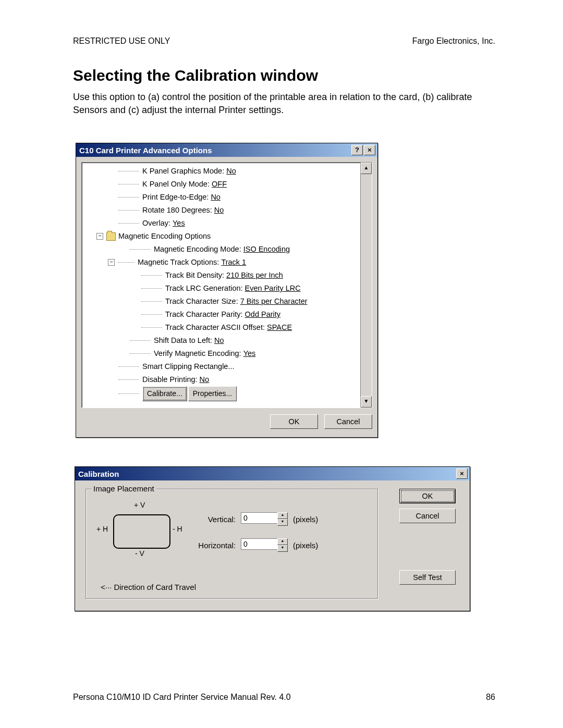  I want to click on calibration-dialog: Calibration × Image Placement + V + H - …, so click(272, 539).